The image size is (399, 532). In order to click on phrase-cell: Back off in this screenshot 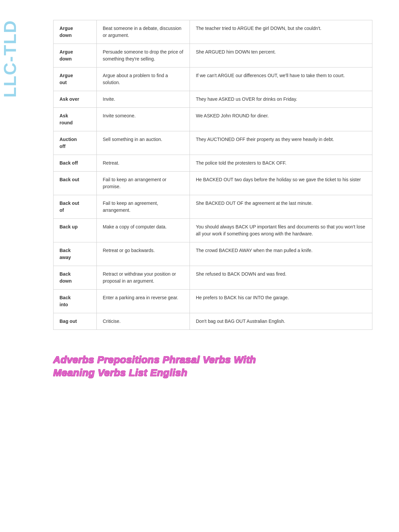, I will do `click(75, 163)`.